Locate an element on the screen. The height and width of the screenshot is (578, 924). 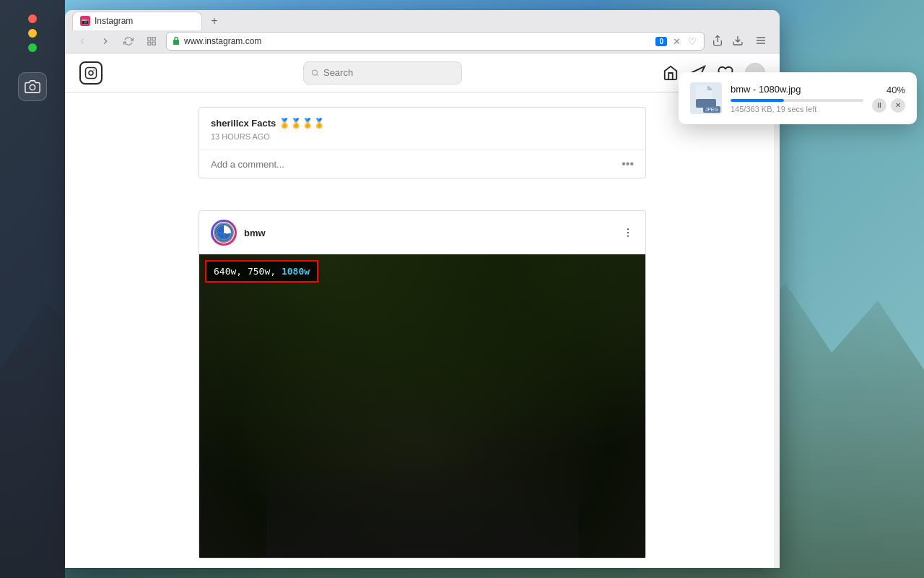
refresh-button is located at coordinates (128, 41).